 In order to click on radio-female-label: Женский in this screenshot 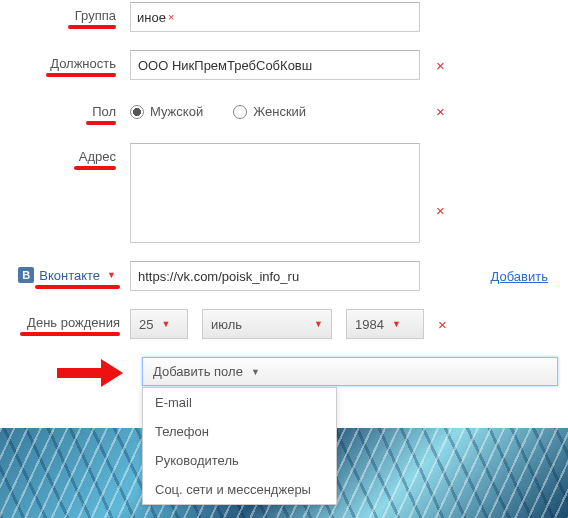, I will do `click(280, 112)`.